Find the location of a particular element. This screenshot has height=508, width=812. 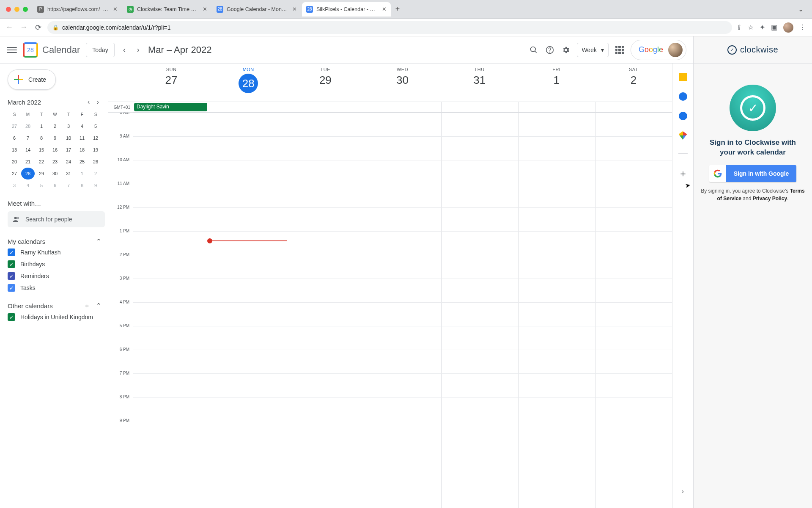

mini-day: 10 is located at coordinates (69, 138).